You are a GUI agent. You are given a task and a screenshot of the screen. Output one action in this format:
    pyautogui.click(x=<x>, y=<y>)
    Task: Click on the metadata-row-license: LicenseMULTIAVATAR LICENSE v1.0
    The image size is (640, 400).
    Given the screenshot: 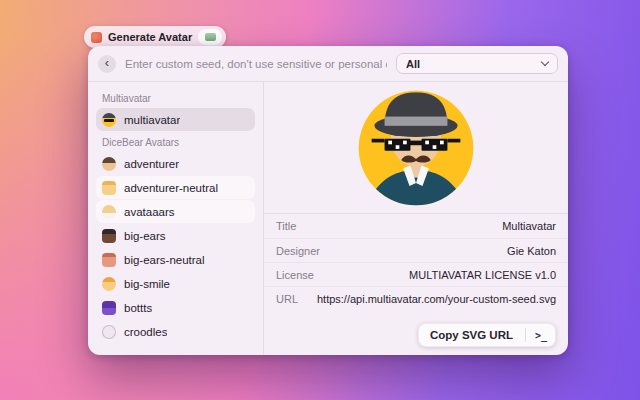 What is the action you would take?
    pyautogui.click(x=416, y=274)
    